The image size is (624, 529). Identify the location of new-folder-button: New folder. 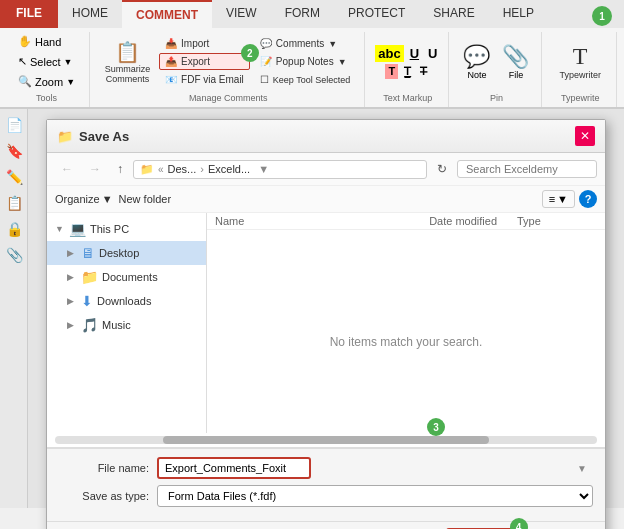
(146, 199).